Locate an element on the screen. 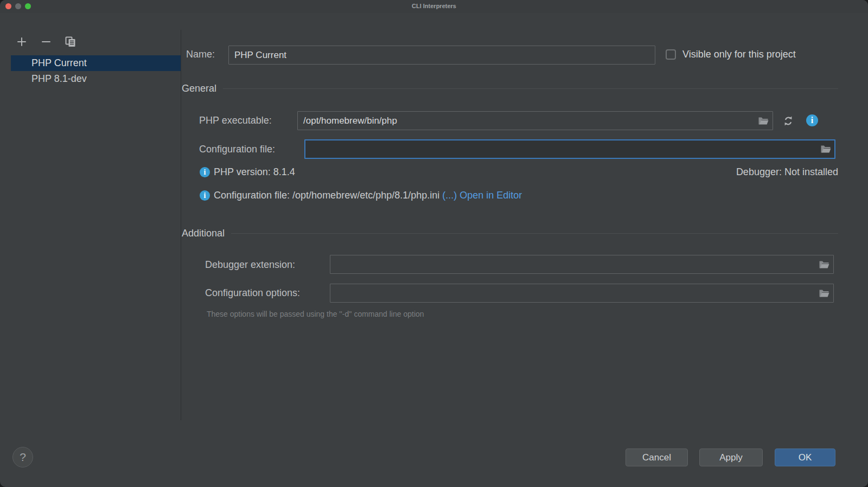  help-button: ? is located at coordinates (23, 457).